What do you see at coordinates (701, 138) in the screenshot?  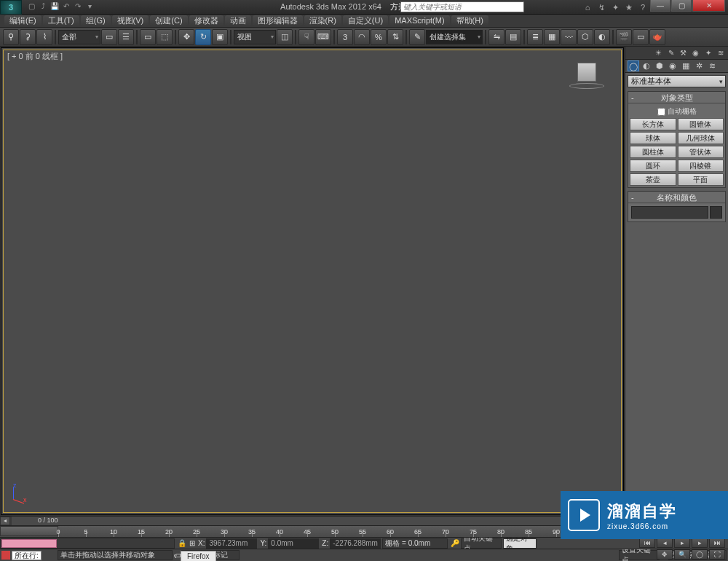 I see `btn-geosphere: 几何球体` at bounding box center [701, 138].